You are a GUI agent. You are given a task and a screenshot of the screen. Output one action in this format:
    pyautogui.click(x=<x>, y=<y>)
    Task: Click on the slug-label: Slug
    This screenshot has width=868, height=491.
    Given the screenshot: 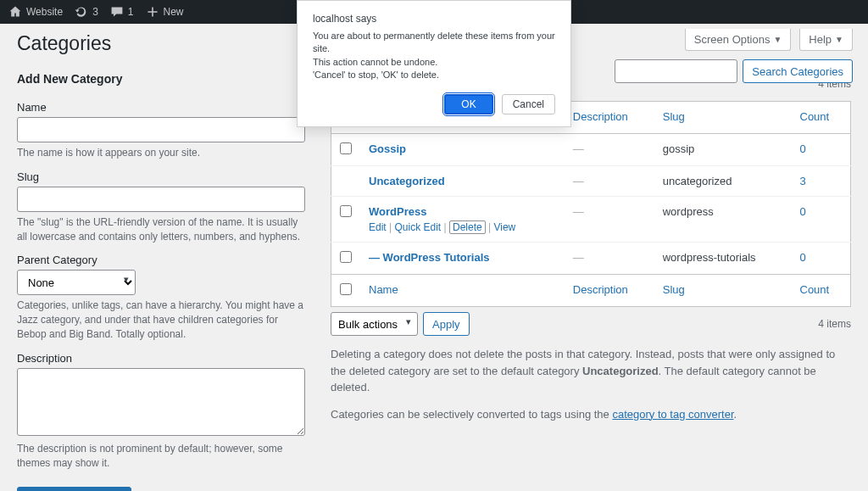 What is the action you would take?
    pyautogui.click(x=161, y=176)
    